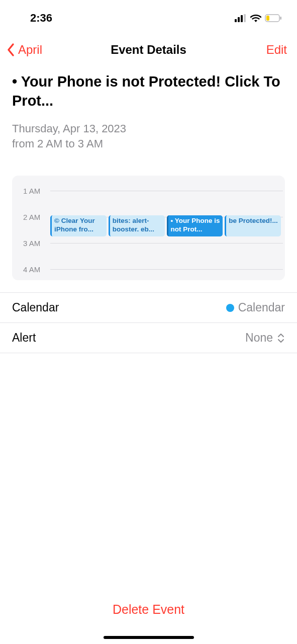  What do you see at coordinates (149, 50) in the screenshot?
I see `page-title: Event Details` at bounding box center [149, 50].